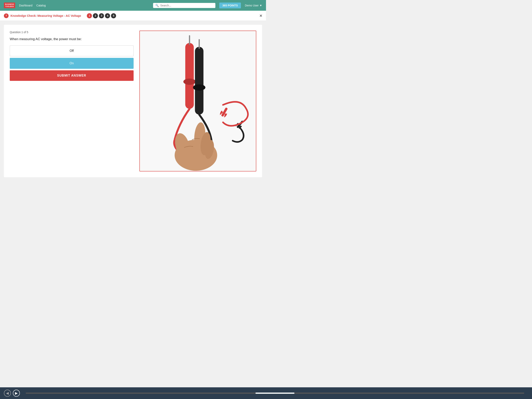 The width and height of the screenshot is (532, 399). What do you see at coordinates (72, 76) in the screenshot?
I see `submit-answer-button: SUBMIT ANSWER` at bounding box center [72, 76].